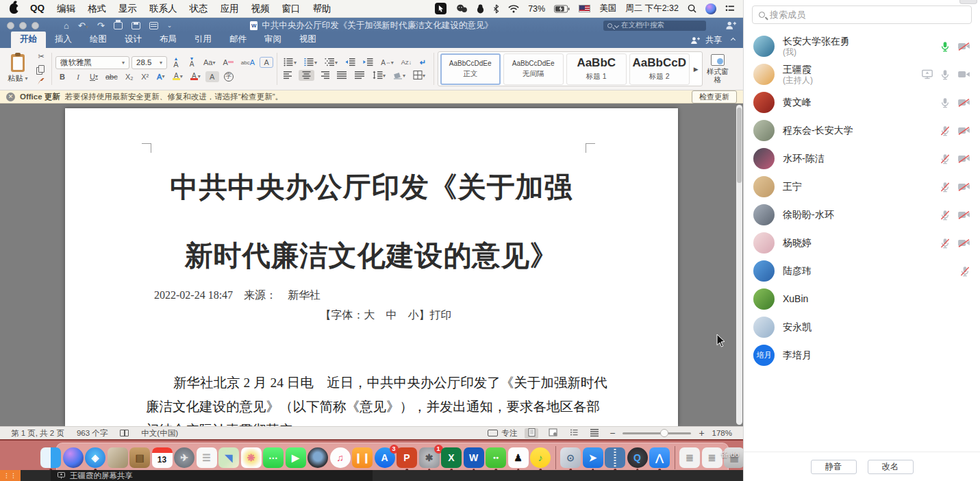 The image size is (980, 481). Describe the element at coordinates (307, 75) in the screenshot. I see `align-center-button` at that location.